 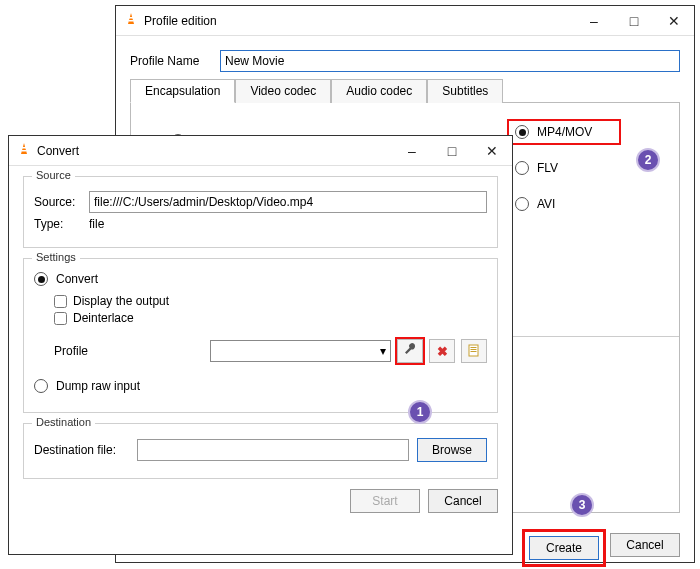 What do you see at coordinates (62, 224) in the screenshot?
I see `type-label: Type:` at bounding box center [62, 224].